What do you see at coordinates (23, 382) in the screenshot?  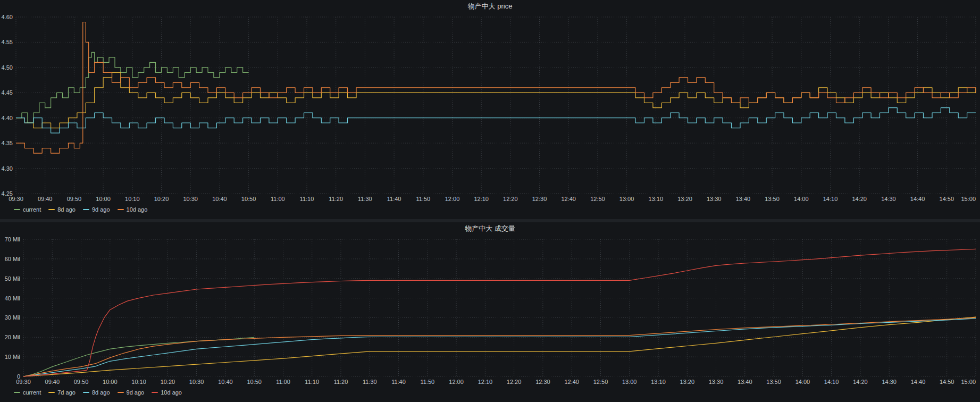 I see `x-tick-label: 09:30` at bounding box center [23, 382].